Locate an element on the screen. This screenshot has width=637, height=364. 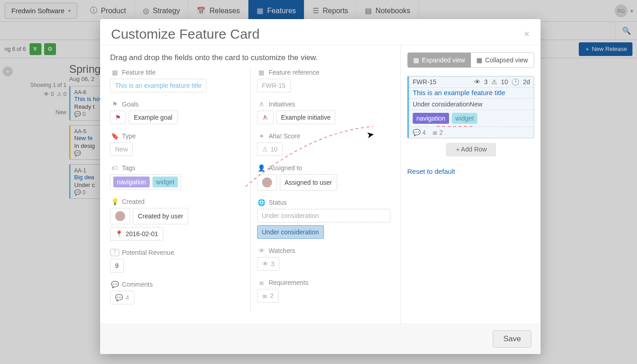
field-chip: 📍2016-02-01 is located at coordinates (136, 234).